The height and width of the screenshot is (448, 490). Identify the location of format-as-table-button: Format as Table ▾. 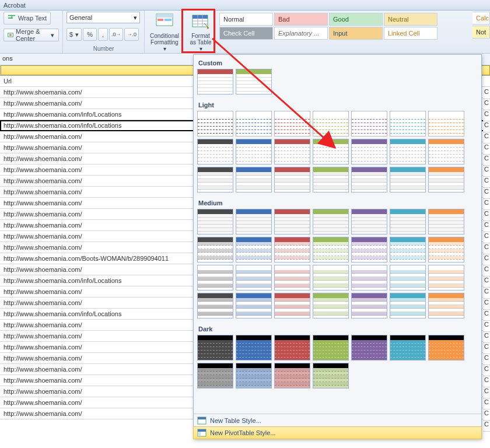
(201, 32).